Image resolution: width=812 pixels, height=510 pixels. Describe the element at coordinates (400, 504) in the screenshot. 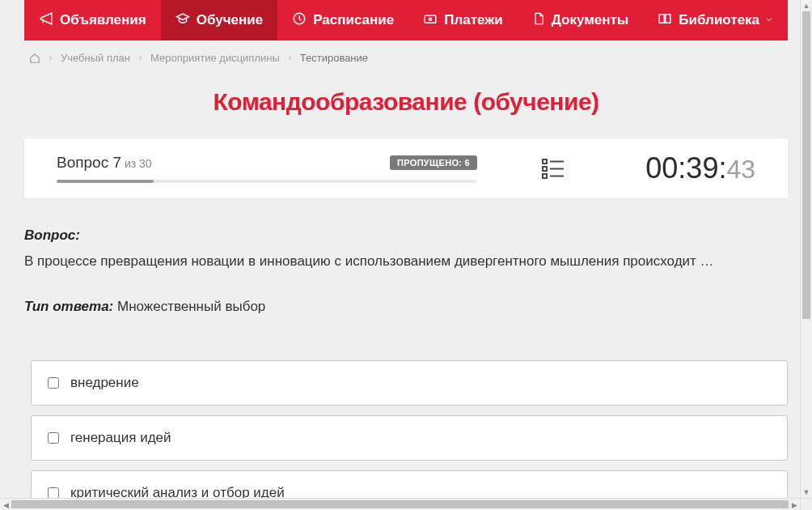

I see `horizontal-scrollbar: ◀ ▶` at that location.